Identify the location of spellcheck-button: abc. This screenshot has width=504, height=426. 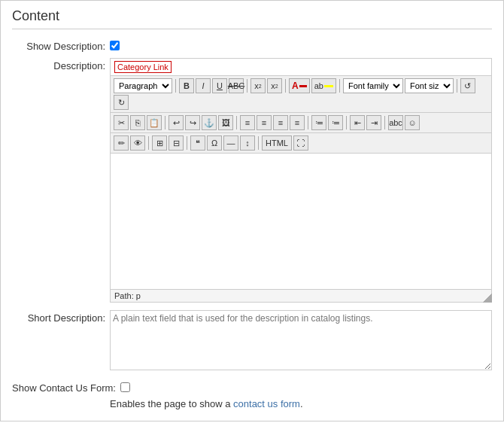
(396, 123).